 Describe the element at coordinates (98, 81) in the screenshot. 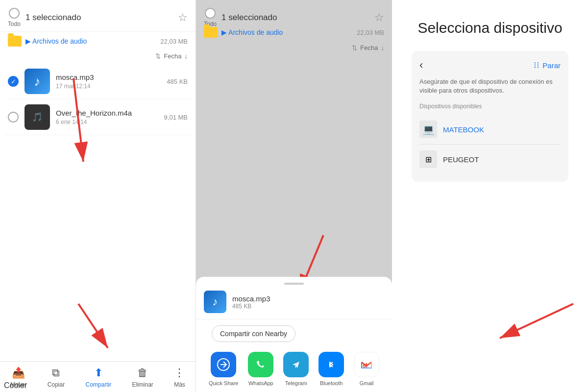

I see `file-item-mosca: ✓ ♪ mosca.mp3 17 mar 12:14 485 KB` at that location.